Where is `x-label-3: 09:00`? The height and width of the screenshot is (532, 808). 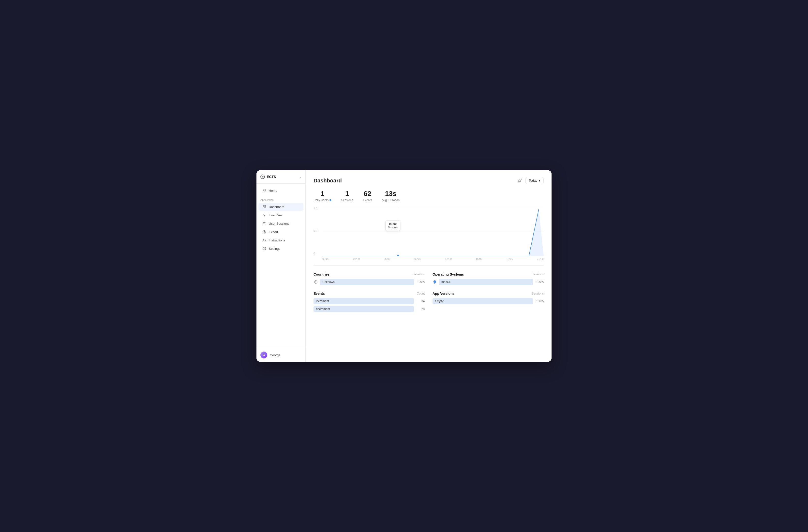
x-label-3: 09:00 is located at coordinates (418, 259).